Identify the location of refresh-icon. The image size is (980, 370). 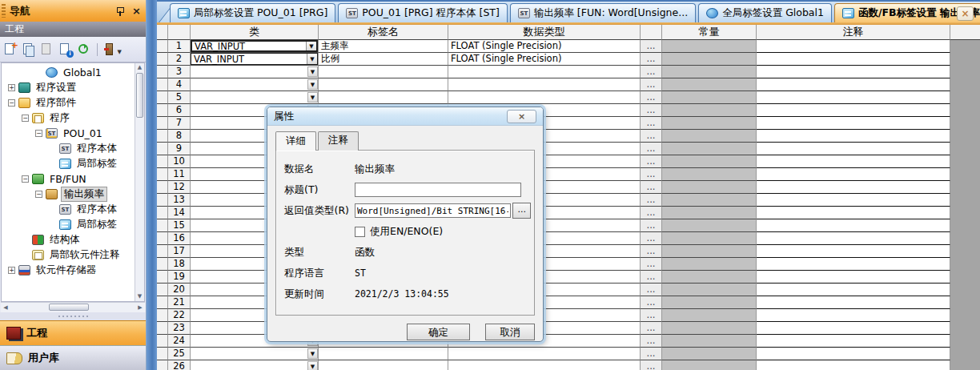
(84, 50).